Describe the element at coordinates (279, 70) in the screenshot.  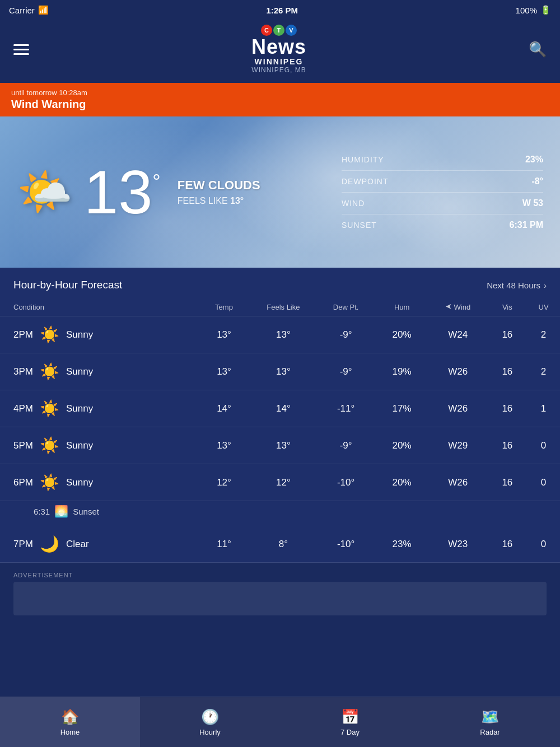
I see `location-label: WINNIPEG, MB` at that location.